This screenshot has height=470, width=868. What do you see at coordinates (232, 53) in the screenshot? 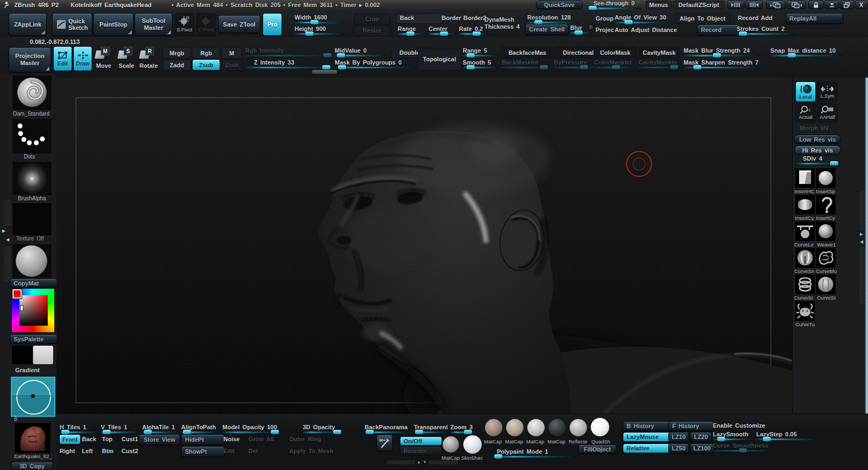
I see `m-button: M` at bounding box center [232, 53].